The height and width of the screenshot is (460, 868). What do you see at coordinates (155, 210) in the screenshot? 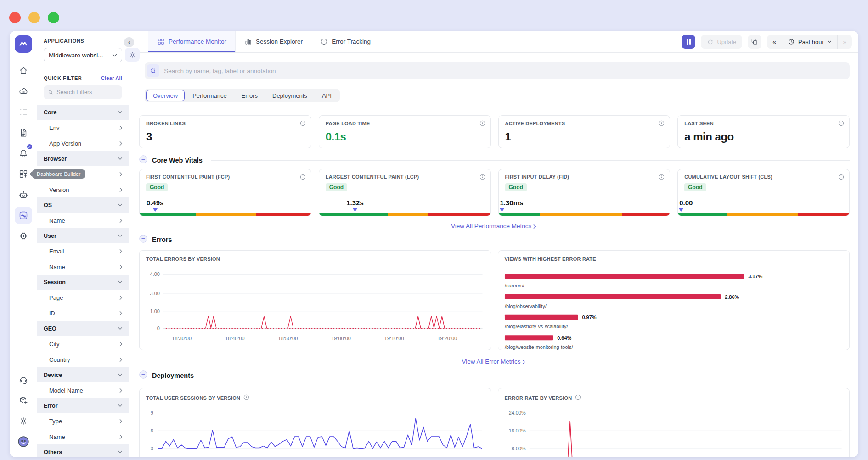
I see `gauge-marker` at bounding box center [155, 210].